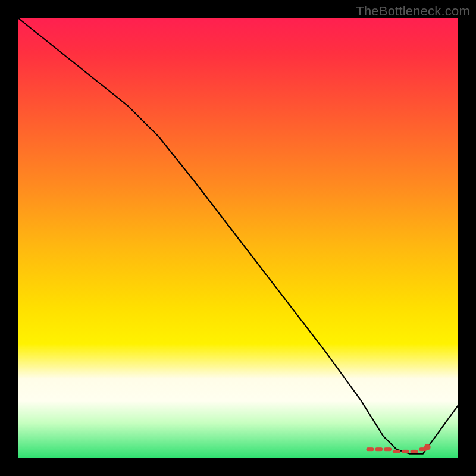 This screenshot has width=476, height=476. I want to click on optimal-range-markers, so click(399, 449).